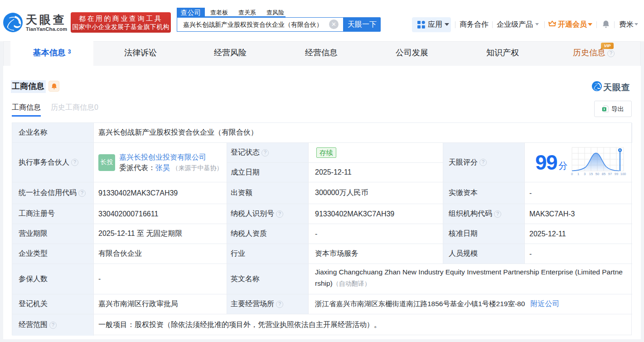  Describe the element at coordinates (591, 174) in the screenshot. I see `svg-text: 15` at that location.